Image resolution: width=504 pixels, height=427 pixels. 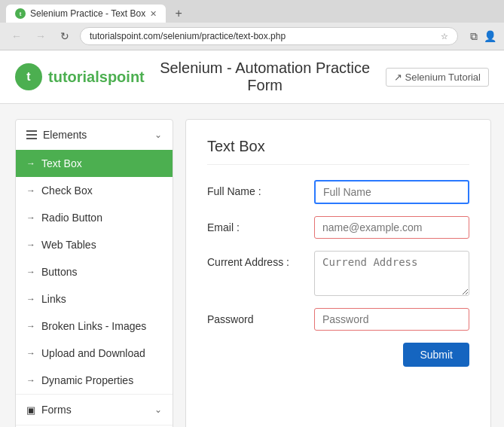 What do you see at coordinates (80, 77) in the screenshot?
I see `logo: t tutorialspoint` at bounding box center [80, 77].